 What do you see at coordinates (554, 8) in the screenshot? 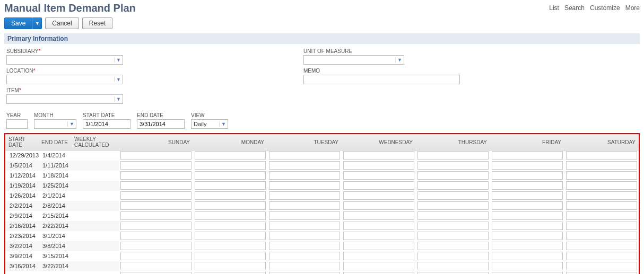
I see `link-list: List` at bounding box center [554, 8].